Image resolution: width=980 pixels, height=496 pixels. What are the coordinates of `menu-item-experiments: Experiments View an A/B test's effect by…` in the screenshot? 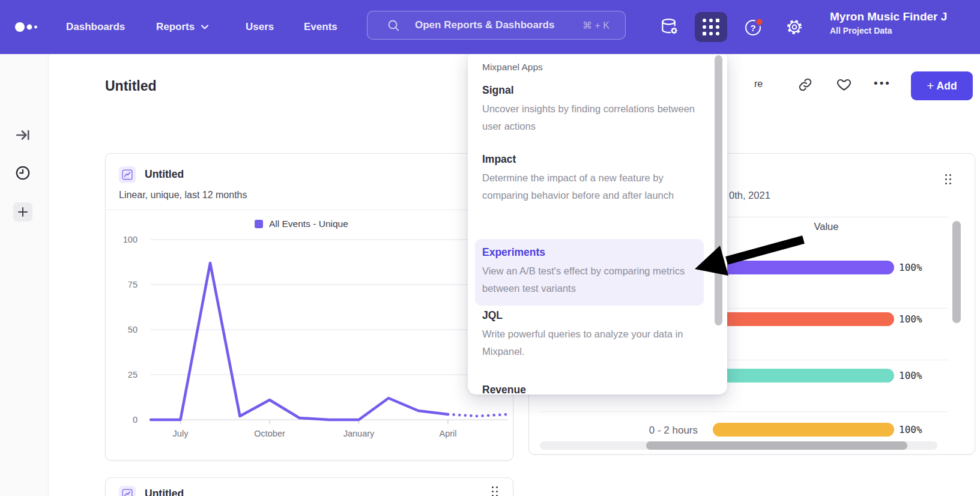 It's located at (590, 273).